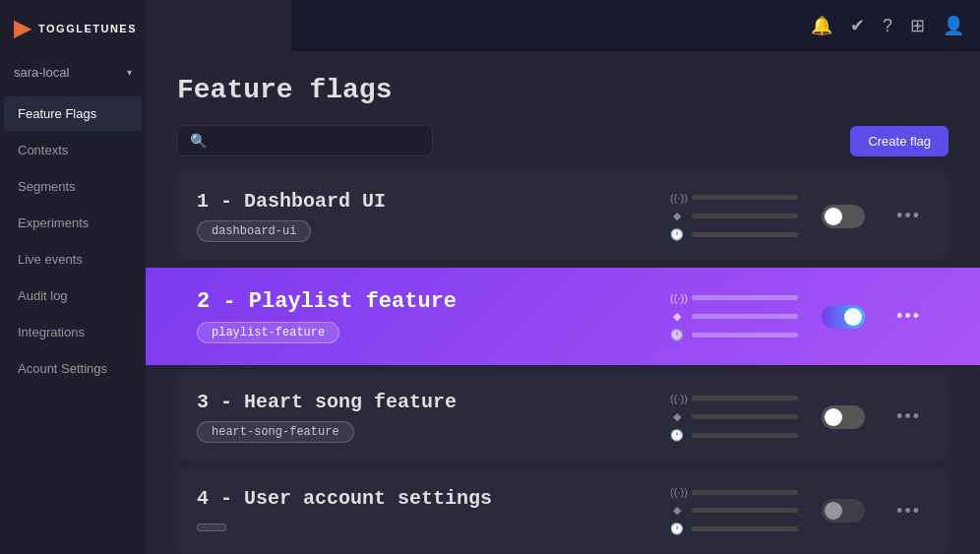 The image size is (980, 554). What do you see at coordinates (425, 216) in the screenshot?
I see `flag-info: 1 - Dashboard UI dashboard-ui` at bounding box center [425, 216].